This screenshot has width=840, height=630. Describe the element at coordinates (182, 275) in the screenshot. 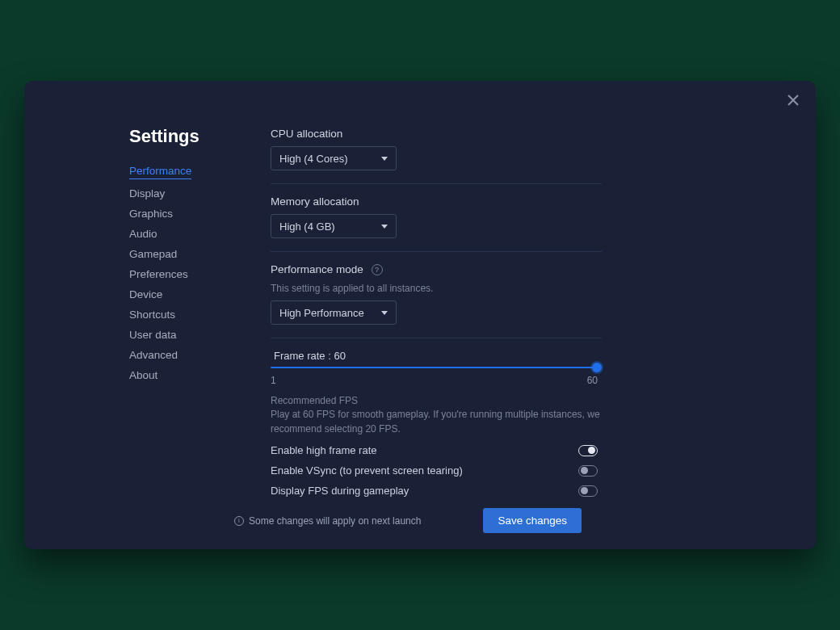

I see `nav-item-preferences: Preferences` at that location.